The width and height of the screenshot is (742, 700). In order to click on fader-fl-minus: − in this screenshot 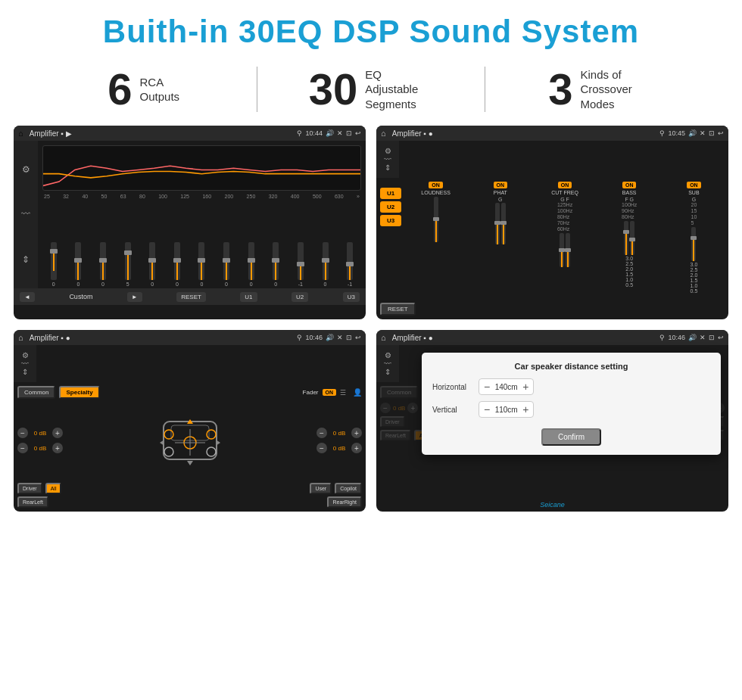, I will do `click(23, 433)`.